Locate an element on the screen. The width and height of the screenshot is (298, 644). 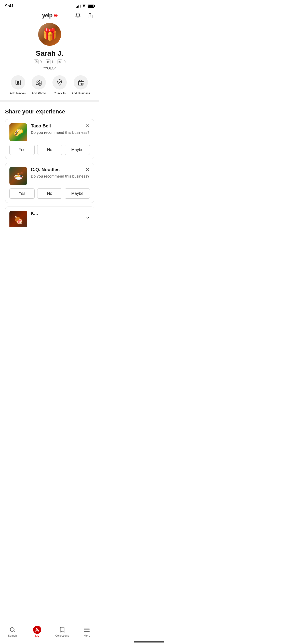
cq-noodles-yes-button: Yes is located at coordinates (22, 194).